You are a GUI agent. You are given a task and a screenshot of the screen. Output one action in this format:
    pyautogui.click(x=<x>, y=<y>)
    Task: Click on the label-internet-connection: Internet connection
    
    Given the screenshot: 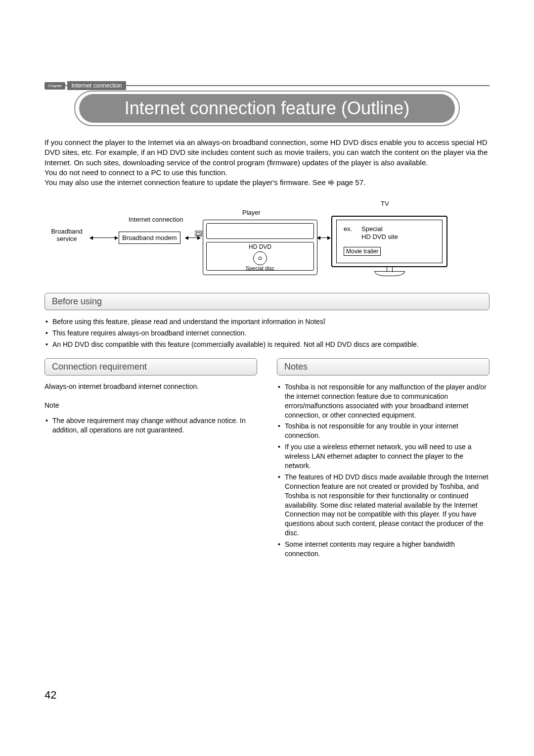 What is the action you would take?
    pyautogui.click(x=156, y=220)
    